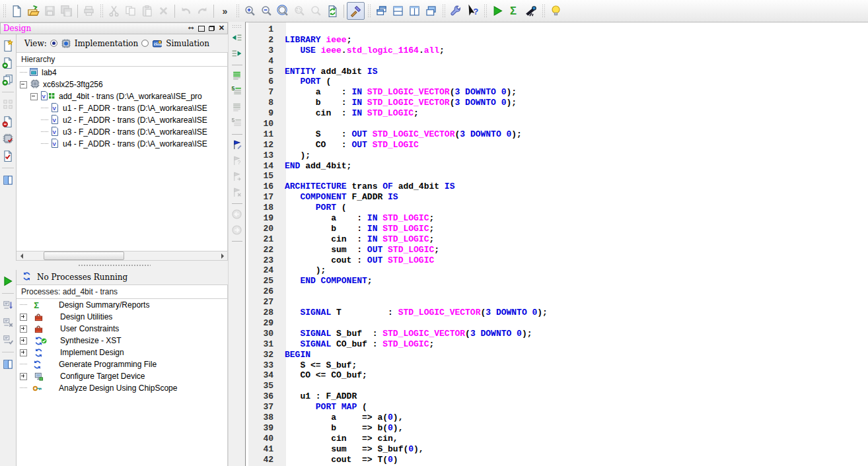 The image size is (868, 466). Describe the element at coordinates (122, 144) in the screenshot. I see `hierarchy-item: Vu4 - F_ADDR - trans (D:\A_workarea\ISE` at that location.